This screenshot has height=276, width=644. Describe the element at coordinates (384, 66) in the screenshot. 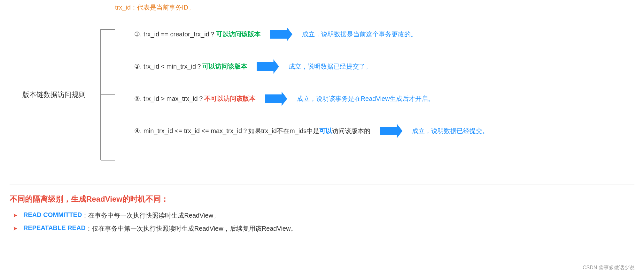

I see `rule-row-2: ②. trx_id < min_trx_id？可以访问该版本 成立，说明数据已经…` at that location.